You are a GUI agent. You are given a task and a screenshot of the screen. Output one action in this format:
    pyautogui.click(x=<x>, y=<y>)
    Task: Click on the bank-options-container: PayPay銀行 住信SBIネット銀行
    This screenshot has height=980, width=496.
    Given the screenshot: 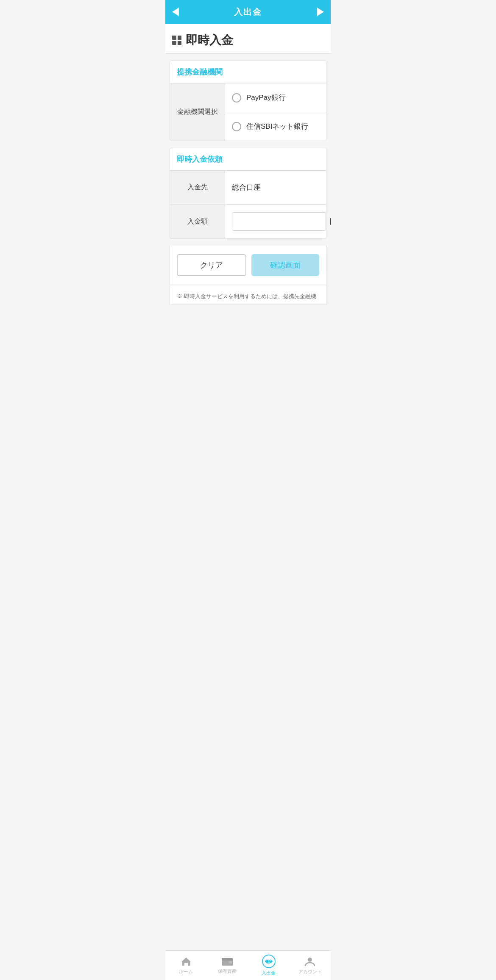 What is the action you would take?
    pyautogui.click(x=276, y=112)
    